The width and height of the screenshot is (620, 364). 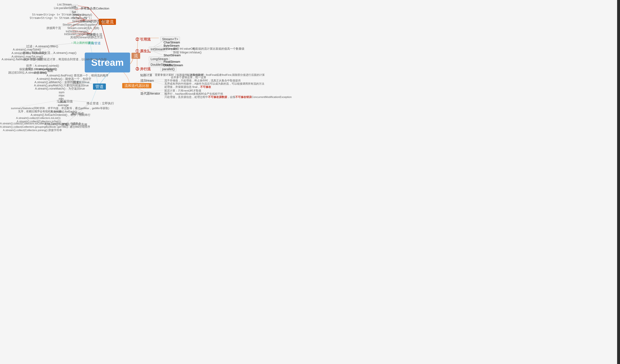 I want to click on node-yuan-sheng-liu: ① 原生流, so click(x=143, y=51).